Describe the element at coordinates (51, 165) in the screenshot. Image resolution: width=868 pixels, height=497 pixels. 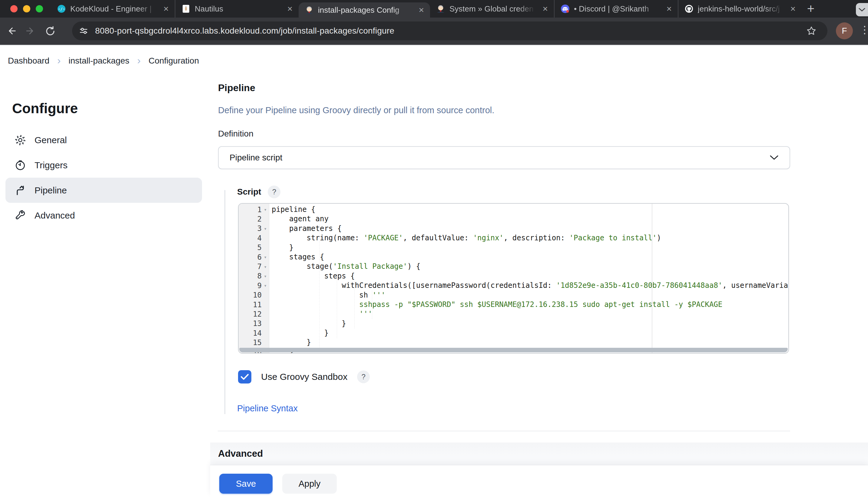
I see `sidebar-item-label: Triggers` at that location.